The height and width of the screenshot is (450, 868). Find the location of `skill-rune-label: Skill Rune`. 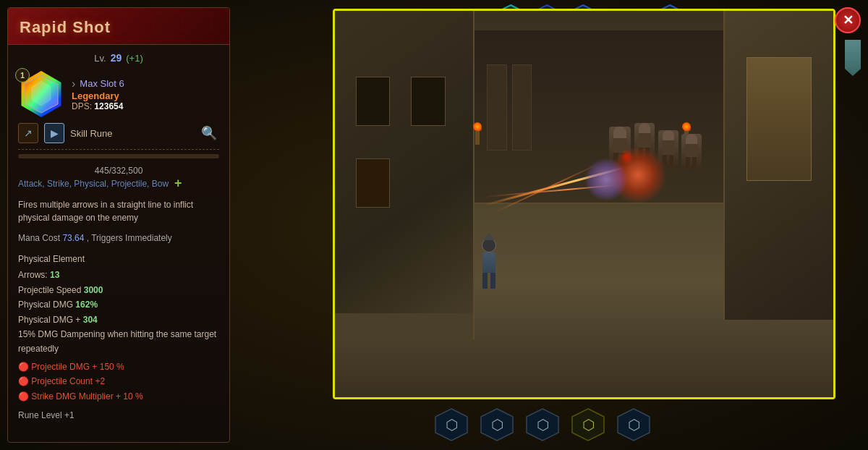

skill-rune-label: Skill Rune is located at coordinates (132, 133).